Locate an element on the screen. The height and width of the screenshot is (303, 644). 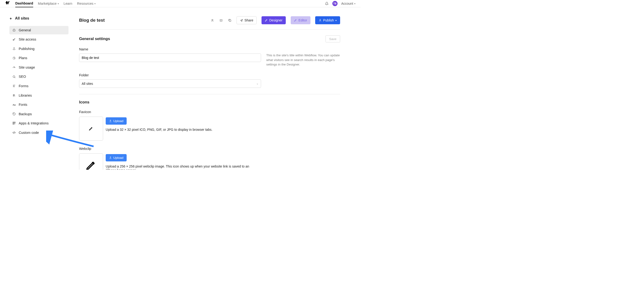
avatar: TB is located at coordinates (335, 4).